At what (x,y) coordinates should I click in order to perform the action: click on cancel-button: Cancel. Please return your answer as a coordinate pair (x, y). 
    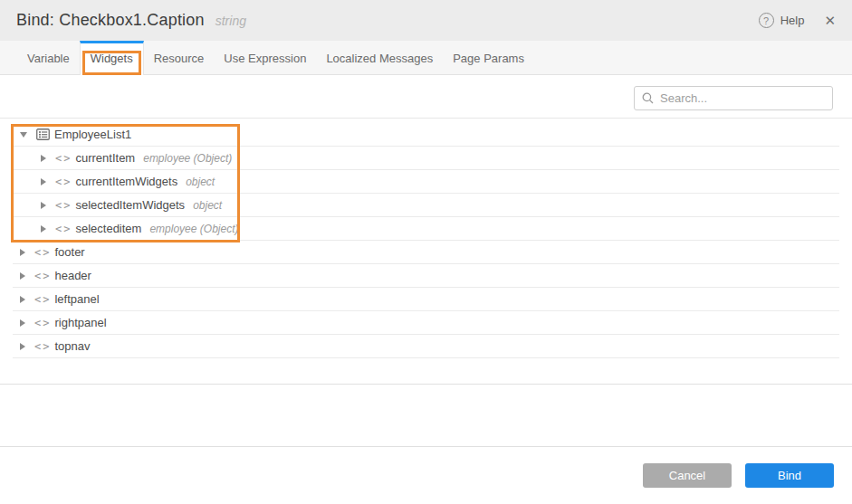
    Looking at the image, I should click on (687, 476).